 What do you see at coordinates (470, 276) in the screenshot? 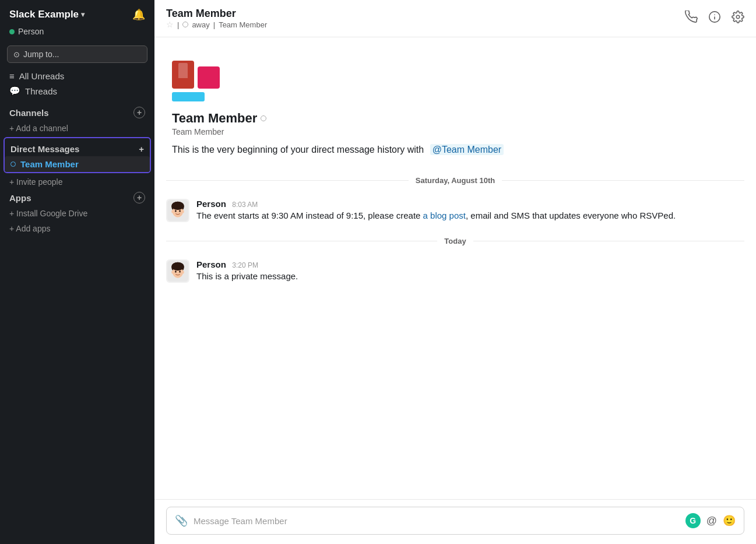
I see `message-text: This is a private message.` at bounding box center [470, 276].